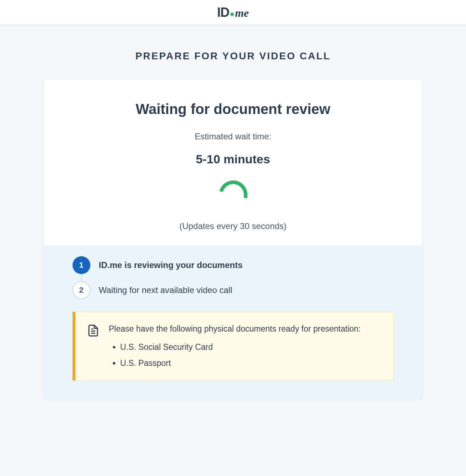 Image resolution: width=466 pixels, height=476 pixels. I want to click on step-badge-2: 2, so click(81, 290).